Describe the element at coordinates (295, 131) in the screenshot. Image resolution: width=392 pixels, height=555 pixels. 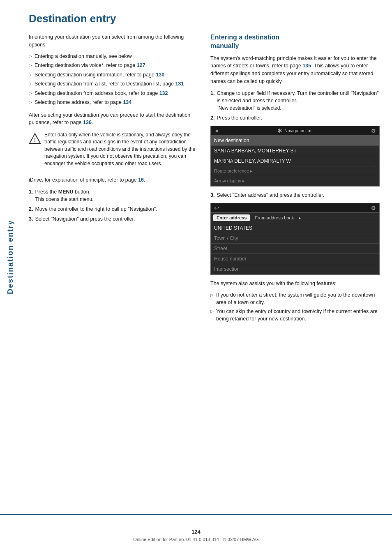
I see `nav-title-text: Navigation` at that location.